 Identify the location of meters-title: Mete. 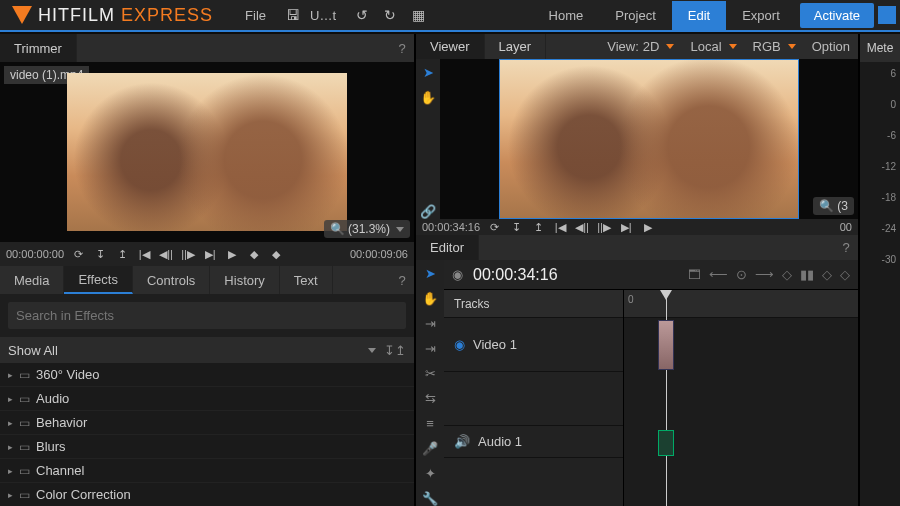
(880, 48).